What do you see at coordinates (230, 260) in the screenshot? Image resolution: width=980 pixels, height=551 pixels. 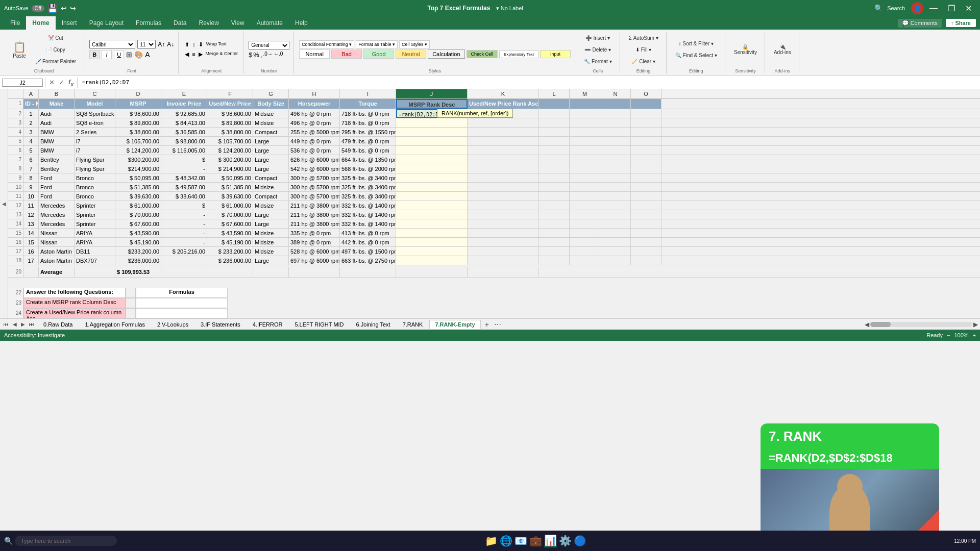 I see `cell-used-18: $ 236,000.00` at bounding box center [230, 260].